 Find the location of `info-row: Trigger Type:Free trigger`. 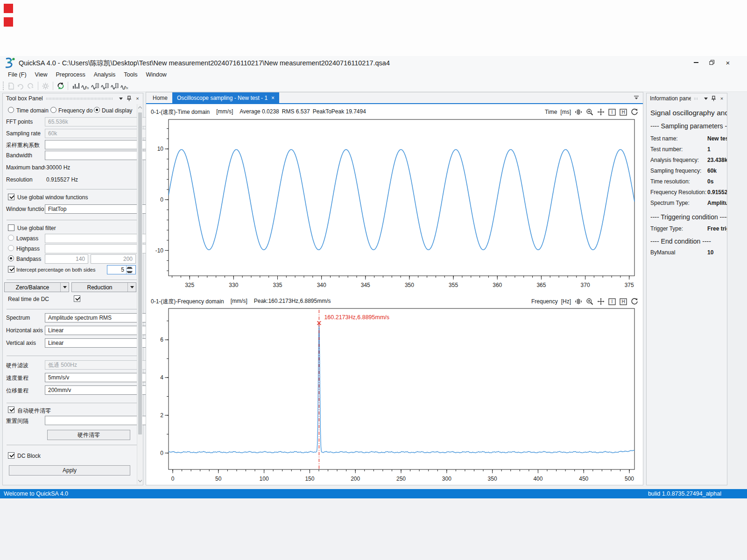

info-row: Trigger Type:Free trigger is located at coordinates (689, 230).